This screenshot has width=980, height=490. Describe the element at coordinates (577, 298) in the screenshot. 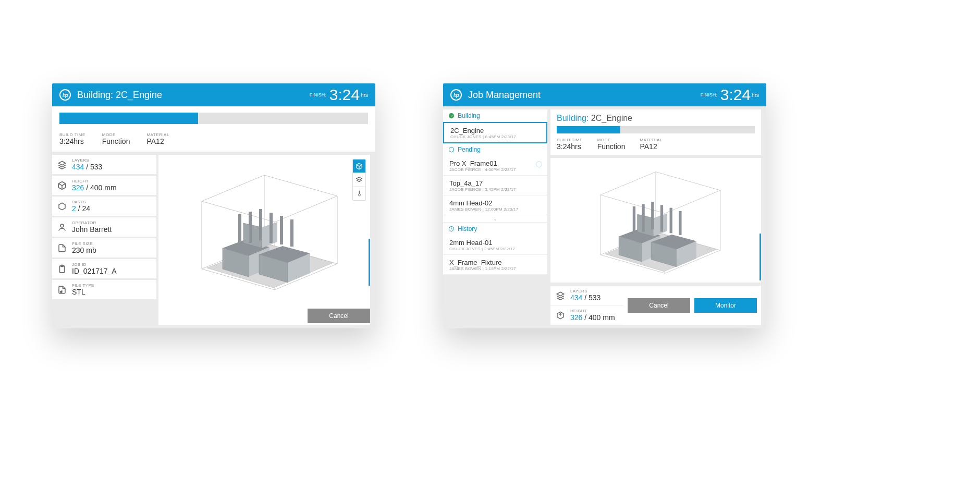

I see `layers-done: 434` at that location.